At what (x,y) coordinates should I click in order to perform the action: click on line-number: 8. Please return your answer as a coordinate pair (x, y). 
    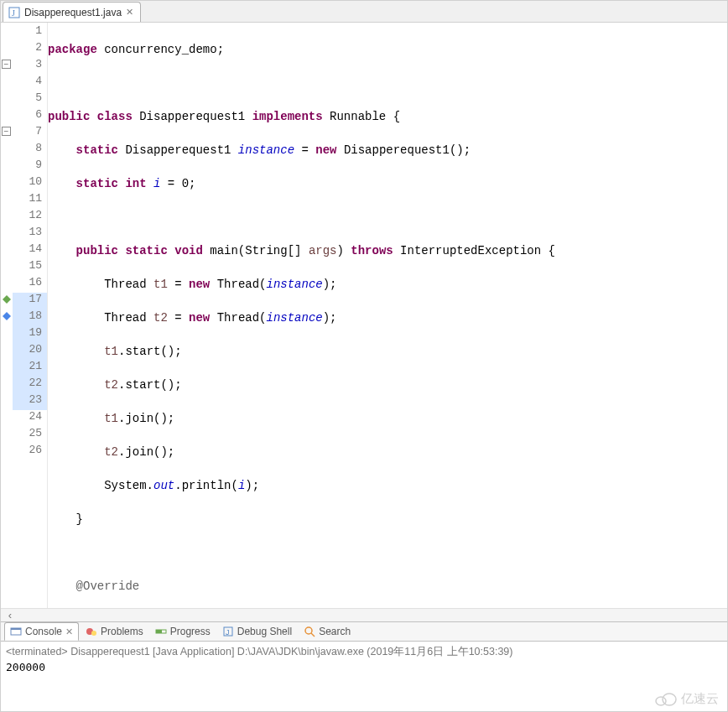
    Looking at the image, I should click on (30, 150).